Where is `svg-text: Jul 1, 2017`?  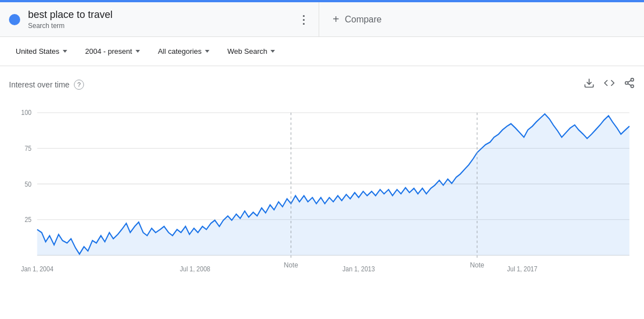
svg-text: Jul 1, 2017 is located at coordinates (522, 269).